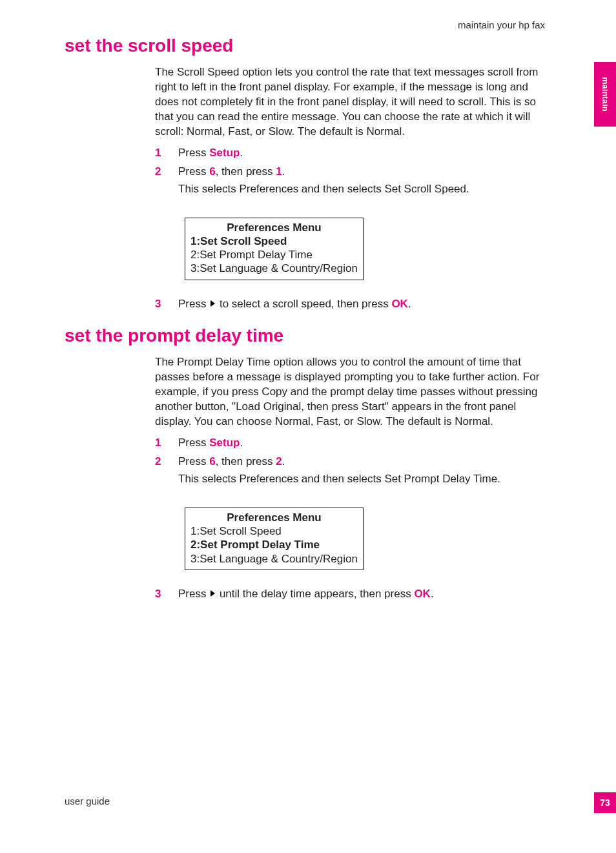 The width and height of the screenshot is (616, 853). What do you see at coordinates (362, 181) in the screenshot?
I see `step-text: Press 6, then press 1. This selects Pref…` at bounding box center [362, 181].